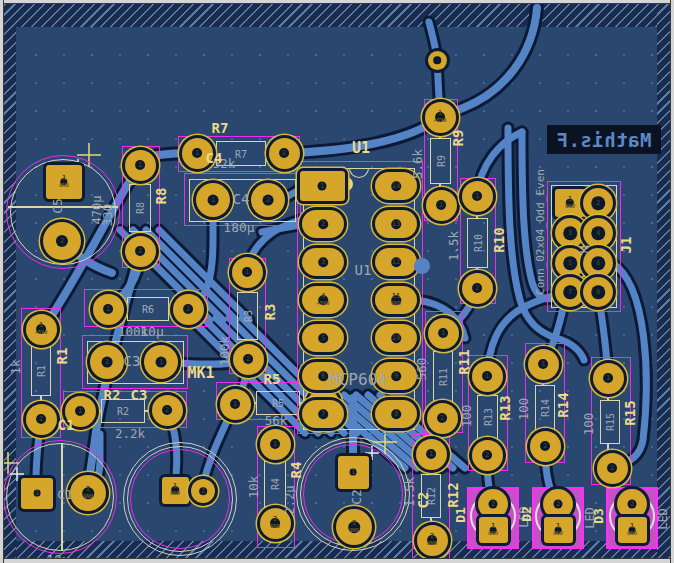  What do you see at coordinates (563, 404) in the screenshot?
I see `ref-R14: R14` at bounding box center [563, 404].